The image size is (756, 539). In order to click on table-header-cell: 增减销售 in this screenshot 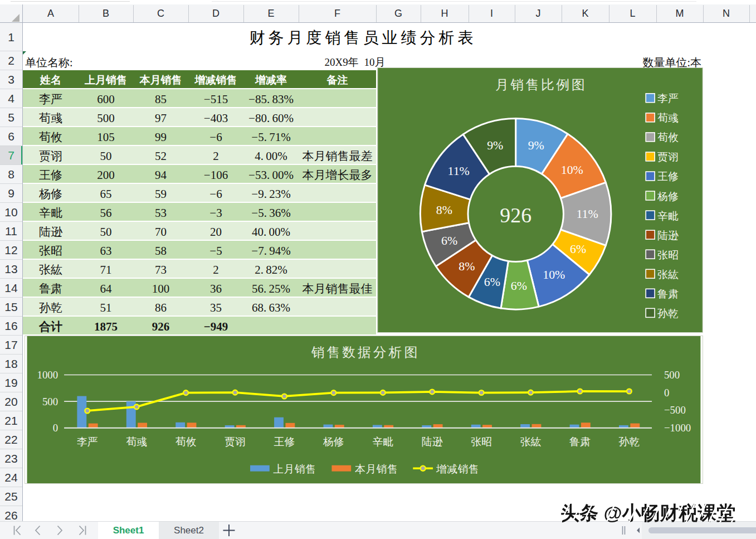, I will do `click(216, 80)`.